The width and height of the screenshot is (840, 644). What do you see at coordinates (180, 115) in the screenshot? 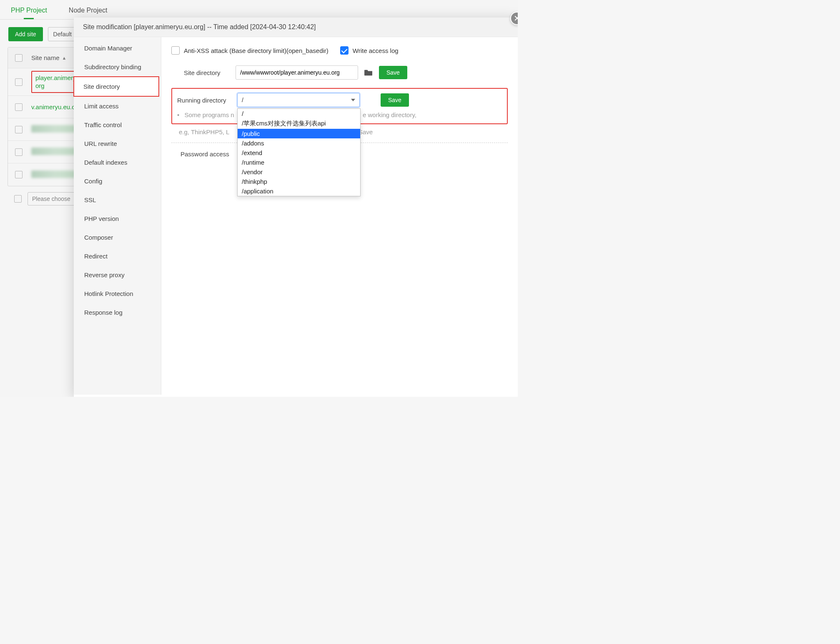
I see `note-bullet-icon` at bounding box center [180, 115].